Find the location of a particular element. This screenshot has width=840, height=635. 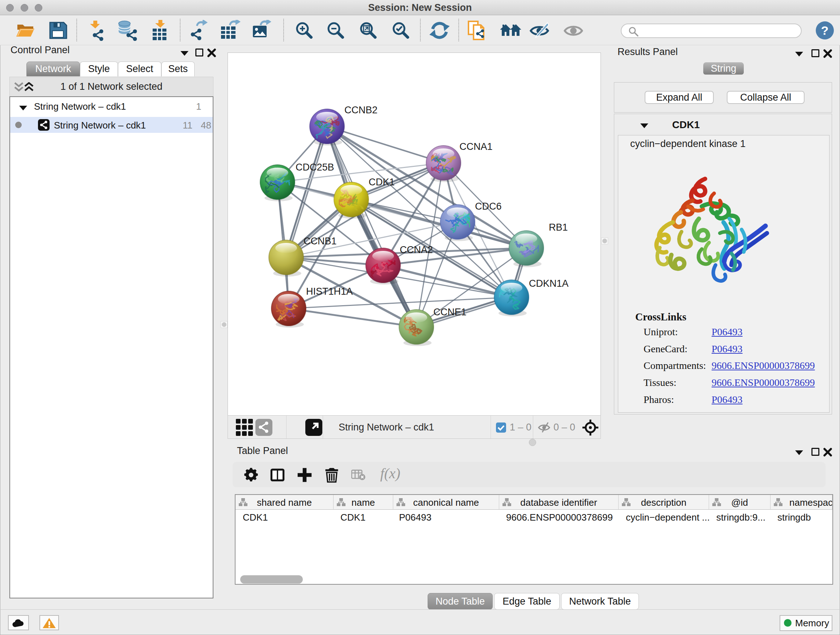

svg-text: HIST1H1A is located at coordinates (330, 291).